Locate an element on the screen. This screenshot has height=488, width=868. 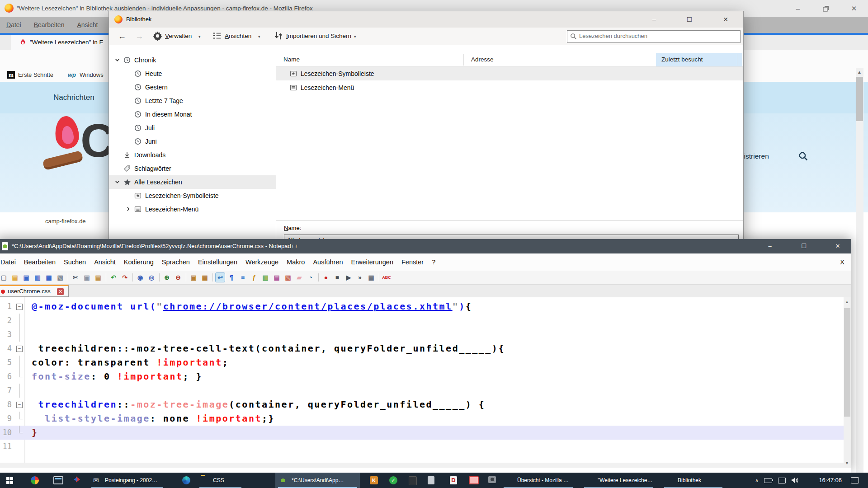
npp-menu-fenster: Fenster is located at coordinates (412, 262).